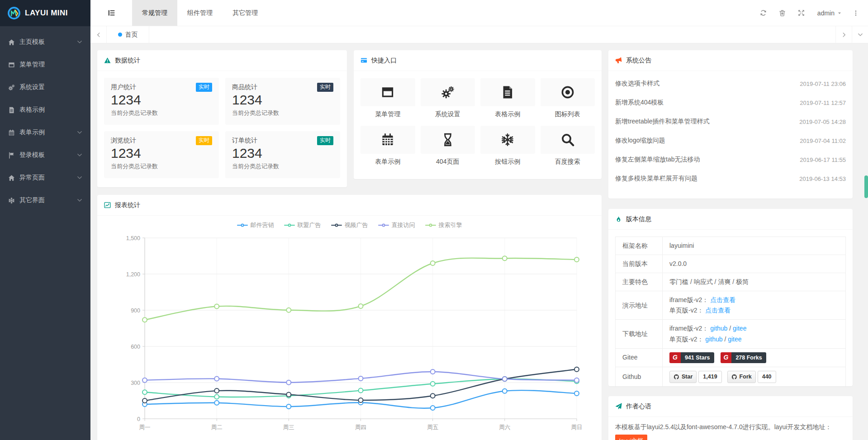  What do you see at coordinates (742, 377) in the screenshot?
I see `github-button: Fork` at bounding box center [742, 377].